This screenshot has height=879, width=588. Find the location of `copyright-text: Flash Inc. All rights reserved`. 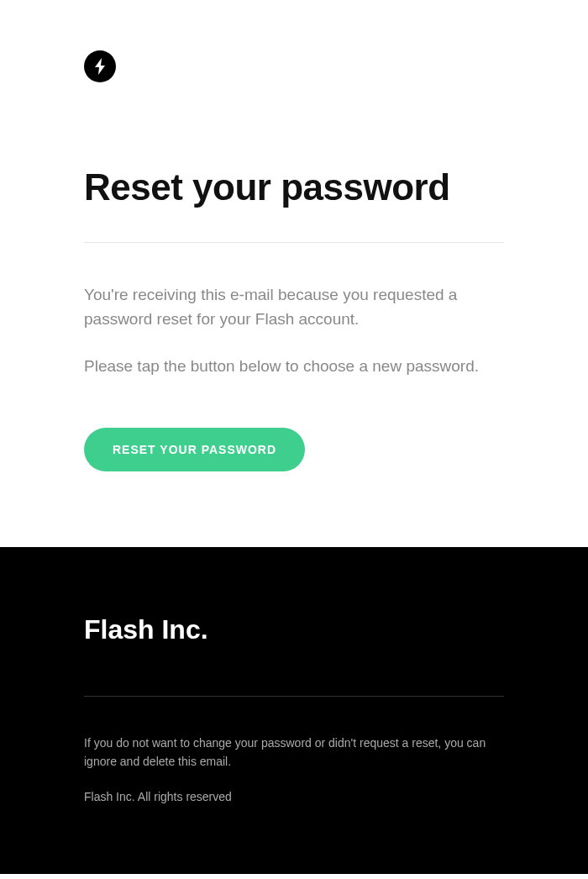

copyright-text: Flash Inc. All rights reserved is located at coordinates (294, 797).